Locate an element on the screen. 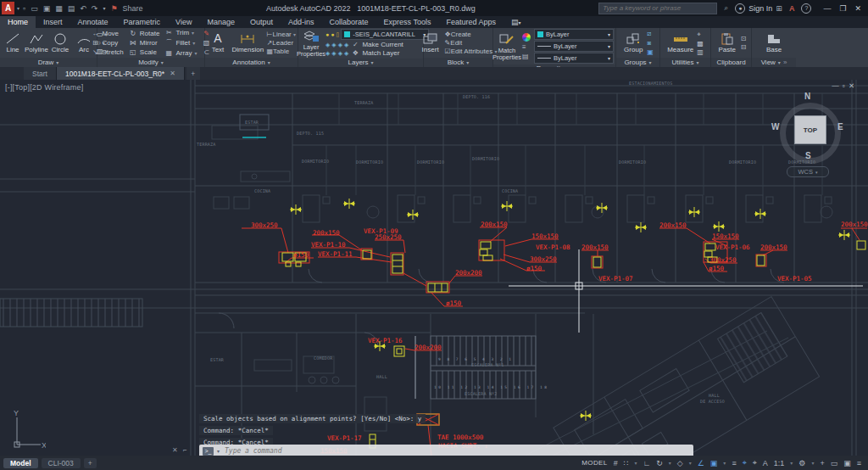 The height and width of the screenshot is (470, 868). new-layout-button: + is located at coordinates (90, 463).